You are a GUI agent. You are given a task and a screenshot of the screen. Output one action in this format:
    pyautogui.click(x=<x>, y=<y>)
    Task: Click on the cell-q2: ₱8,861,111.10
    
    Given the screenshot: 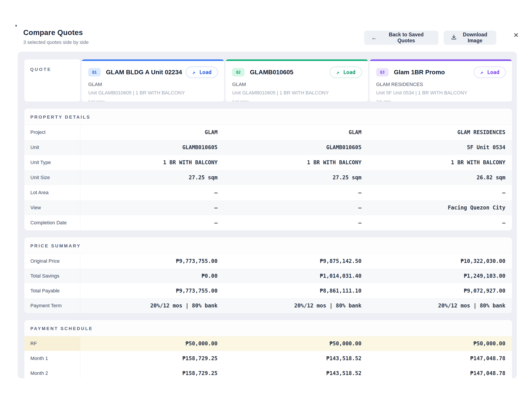 What is the action you would take?
    pyautogui.click(x=296, y=291)
    